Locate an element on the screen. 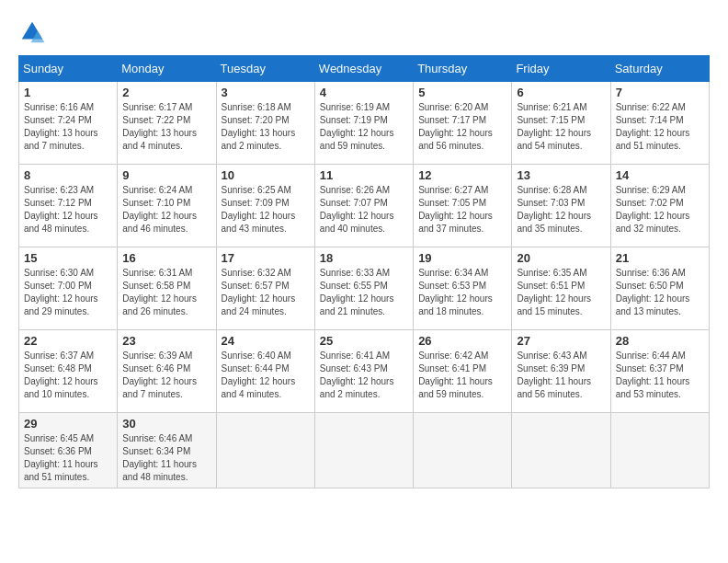 This screenshot has height=563, width=728. day-info: Sunrise: 6:37 AMSunset: 6:48 PMDaylight:… is located at coordinates (68, 375).